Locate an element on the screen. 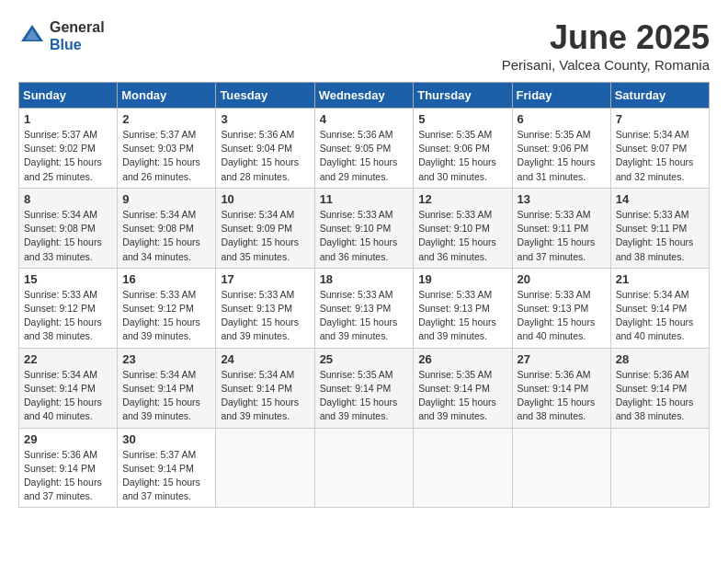  day-info: Sunrise: 5:37 AMSunset: 9:14 PMDaylight:… is located at coordinates (162, 476).